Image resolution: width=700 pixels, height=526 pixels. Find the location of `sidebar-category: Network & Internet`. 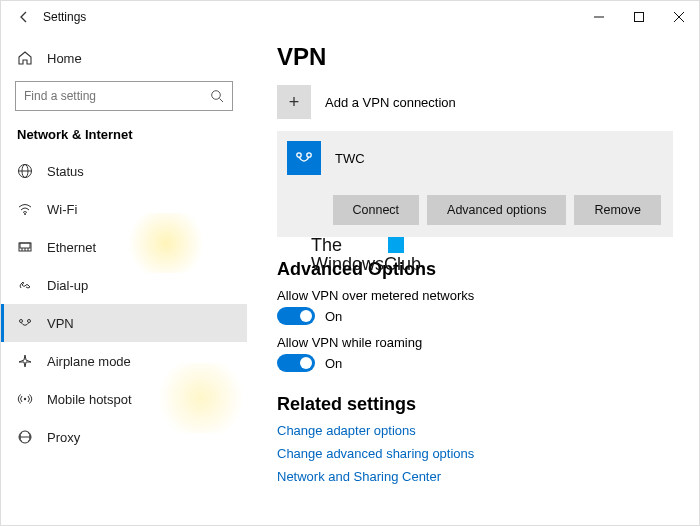

sidebar-category: Network & Internet is located at coordinates (124, 138).